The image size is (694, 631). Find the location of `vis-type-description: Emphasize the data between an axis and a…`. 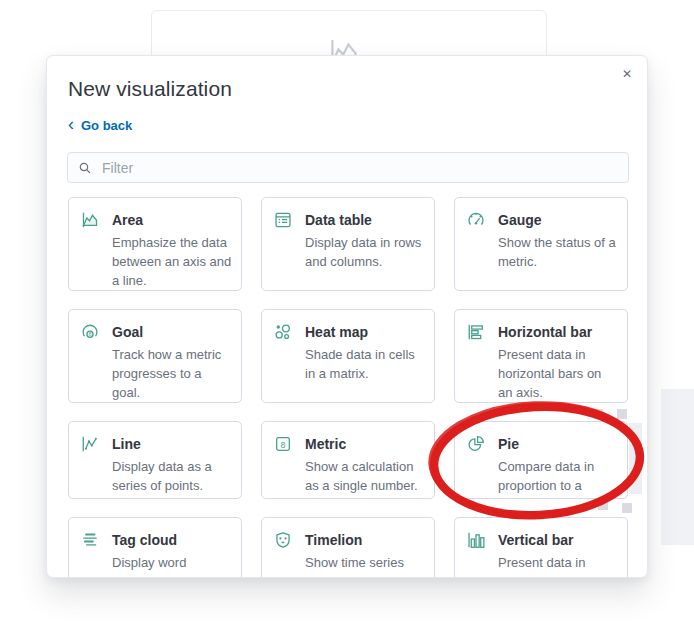

vis-type-description: Emphasize the data between an axis and a… is located at coordinates (172, 262).